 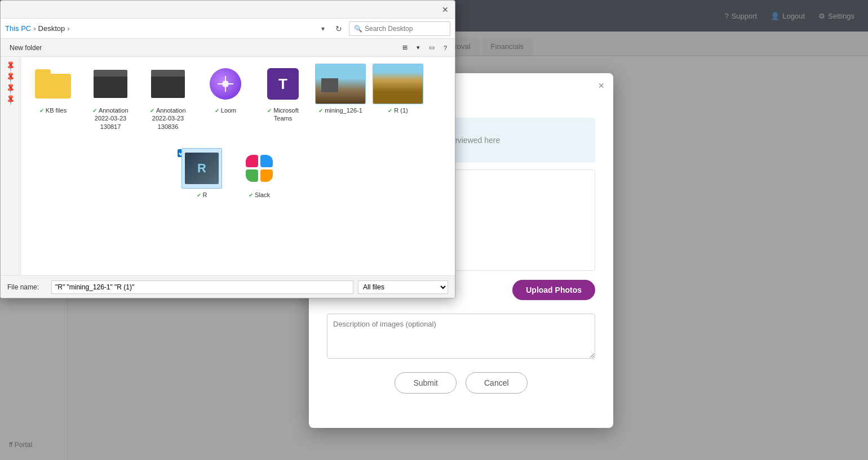 I want to click on list-item: ✔ mining_126-1, so click(x=340, y=131).